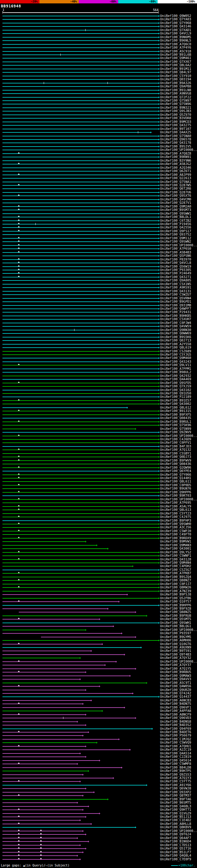  Describe the element at coordinates (176, 841) in the screenshot. I see `hit-label: UniRef100_B1N6D4` at that location.